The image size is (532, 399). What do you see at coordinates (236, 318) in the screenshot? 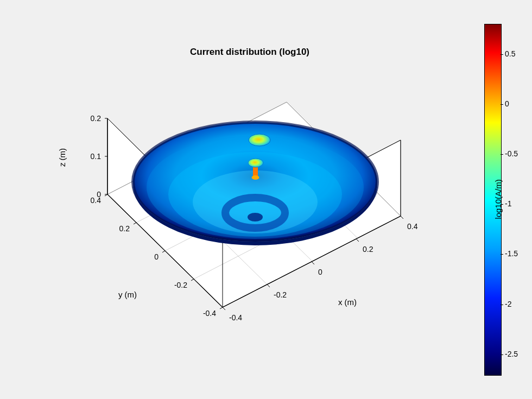
I see `x-tick-0: -0.4` at bounding box center [236, 318].